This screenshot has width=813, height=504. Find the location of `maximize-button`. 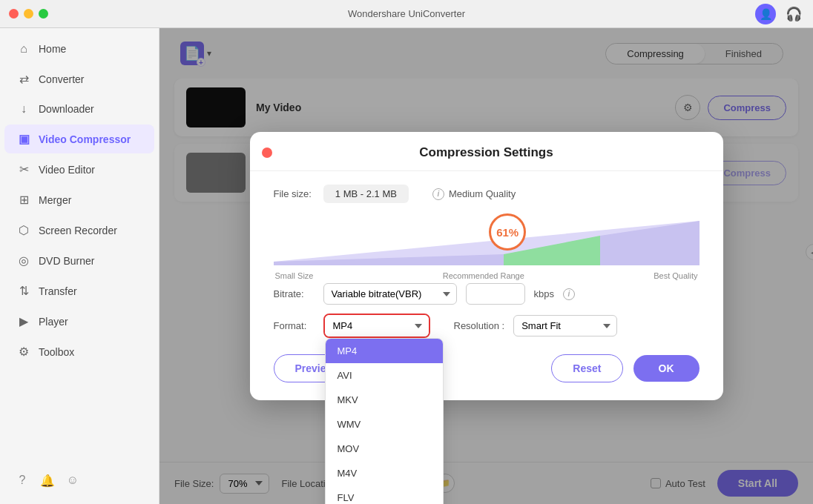

maximize-button is located at coordinates (43, 13).